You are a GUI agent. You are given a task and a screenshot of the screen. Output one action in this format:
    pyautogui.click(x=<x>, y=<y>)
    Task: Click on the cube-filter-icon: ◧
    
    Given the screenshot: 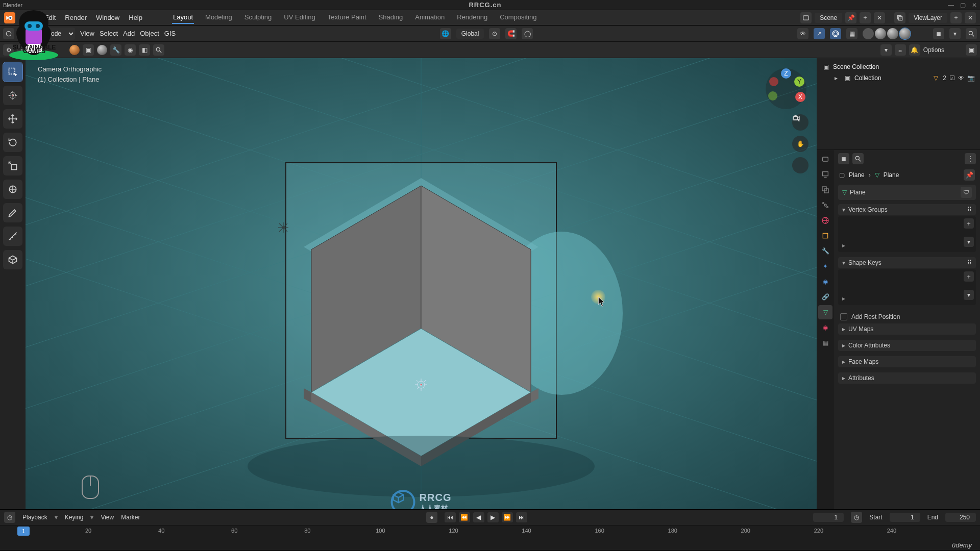 What is the action you would take?
    pyautogui.click(x=144, y=50)
    